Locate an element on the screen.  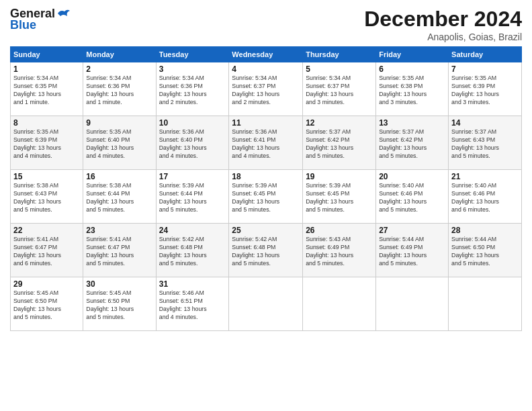
calendar-cell: 11Sunrise: 5:36 AM Sunset: 6:41 PM Dayli… is located at coordinates (266, 143).